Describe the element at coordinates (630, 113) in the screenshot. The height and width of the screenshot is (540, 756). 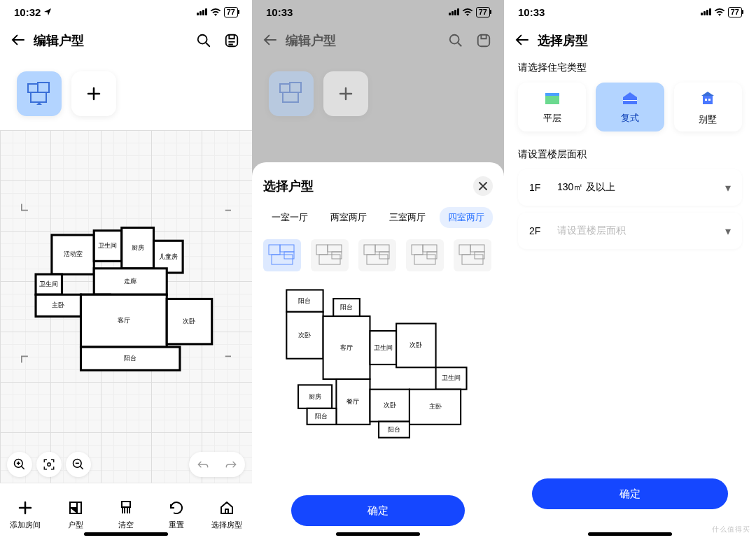
I see `house-type-row: 平层复式别墅` at that location.